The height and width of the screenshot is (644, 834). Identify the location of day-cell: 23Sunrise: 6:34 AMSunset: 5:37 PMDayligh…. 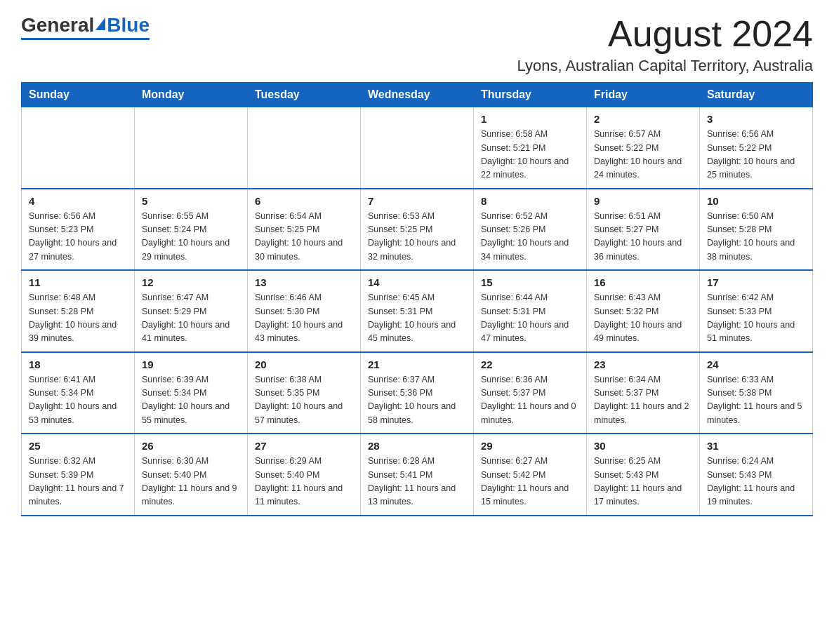
(643, 393).